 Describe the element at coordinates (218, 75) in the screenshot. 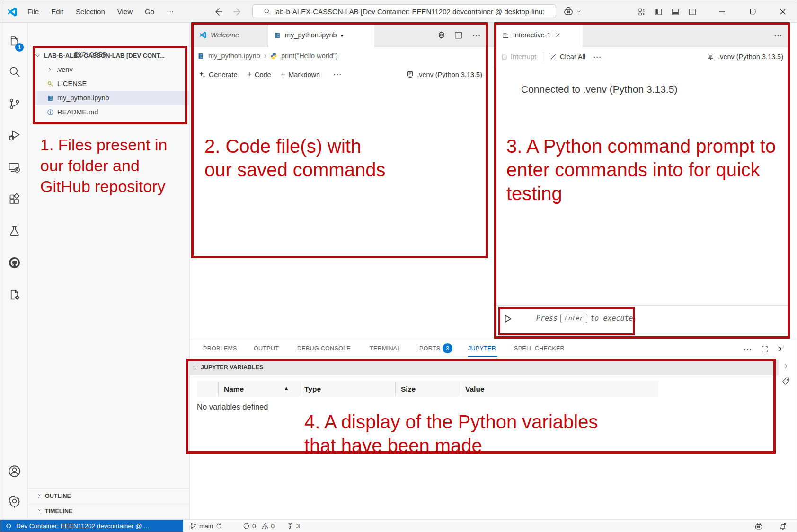

I see `generate-button: Generate` at that location.